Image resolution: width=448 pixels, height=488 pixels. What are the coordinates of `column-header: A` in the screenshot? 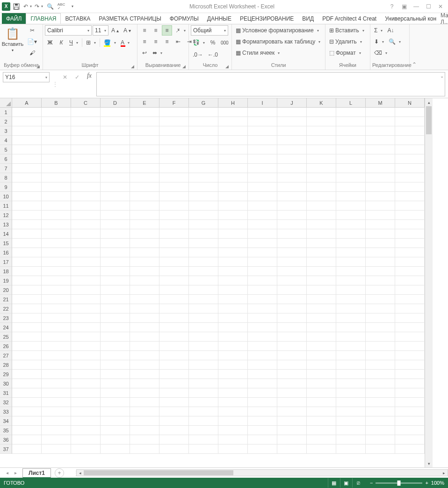 It's located at (27, 103).